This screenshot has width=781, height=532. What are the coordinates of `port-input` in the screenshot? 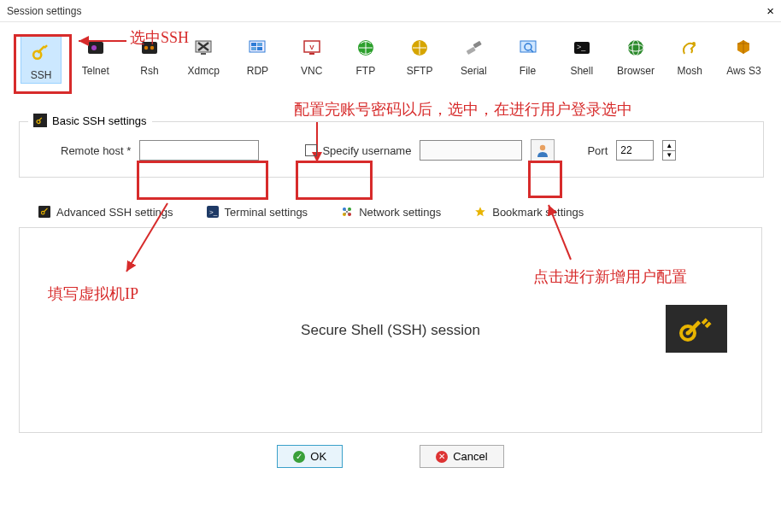 It's located at (635, 150).